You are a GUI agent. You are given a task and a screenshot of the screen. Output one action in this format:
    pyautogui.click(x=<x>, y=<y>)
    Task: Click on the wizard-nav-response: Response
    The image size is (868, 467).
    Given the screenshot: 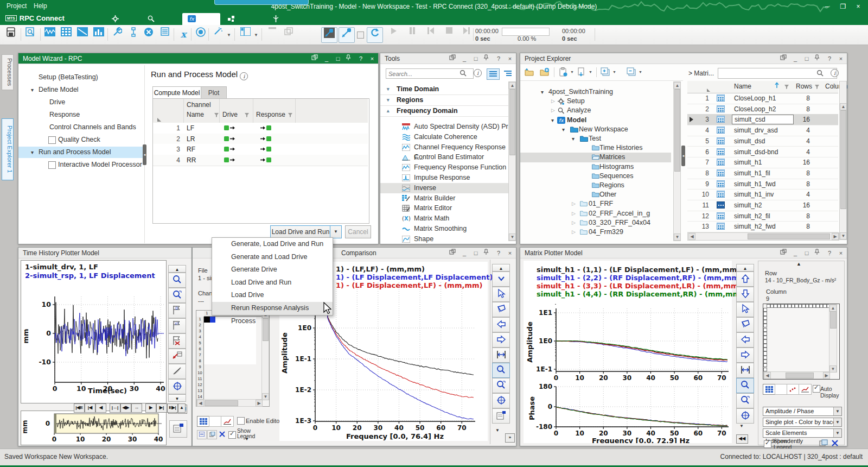 What is the action you would take?
    pyautogui.click(x=80, y=115)
    